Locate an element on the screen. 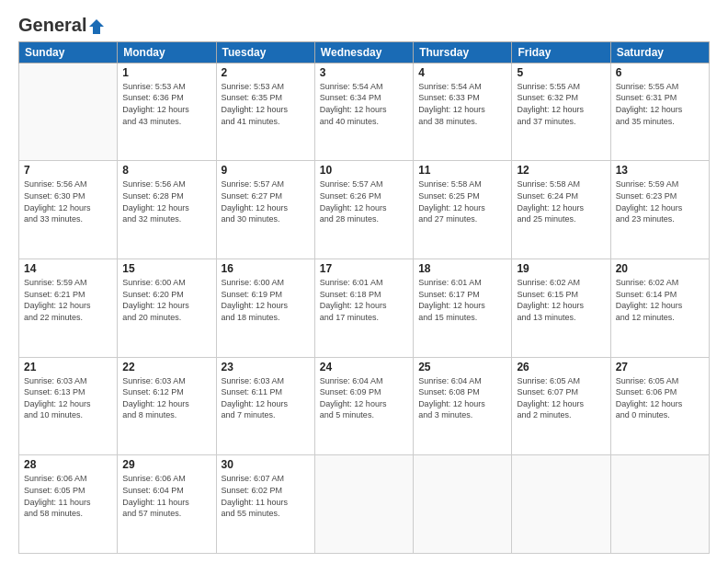 The height and width of the screenshot is (563, 728). day-cell: 10Sunrise: 5:57 AM Sunset: 6:26 PM Dayli… is located at coordinates (364, 210).